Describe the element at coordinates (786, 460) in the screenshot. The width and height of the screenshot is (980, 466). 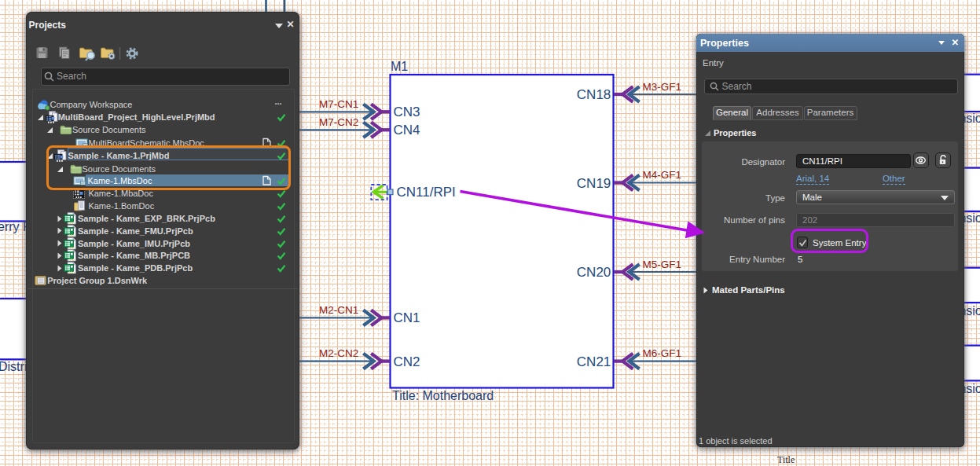
I see `svg-text: Title` at that location.